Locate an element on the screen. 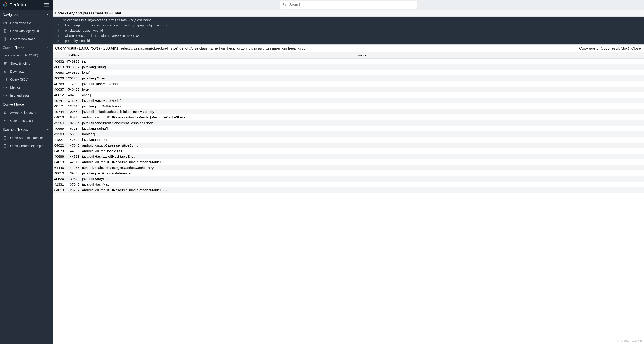 The image size is (644, 344). col-name: name is located at coordinates (362, 56).